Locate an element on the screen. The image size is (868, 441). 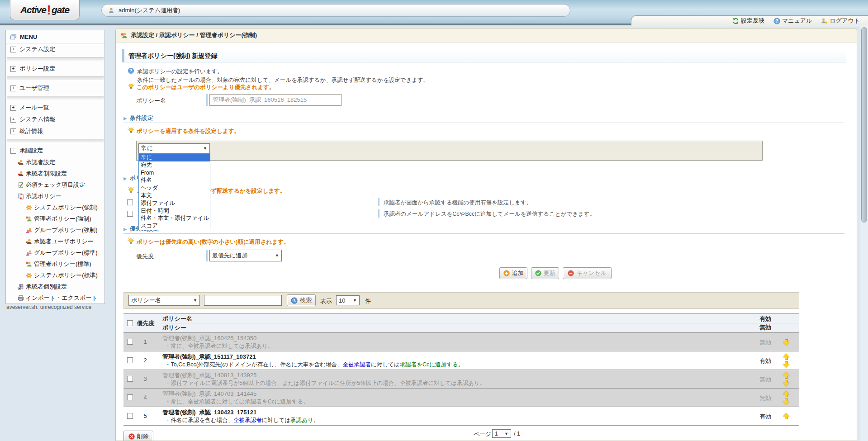
search-input is located at coordinates (243, 300).